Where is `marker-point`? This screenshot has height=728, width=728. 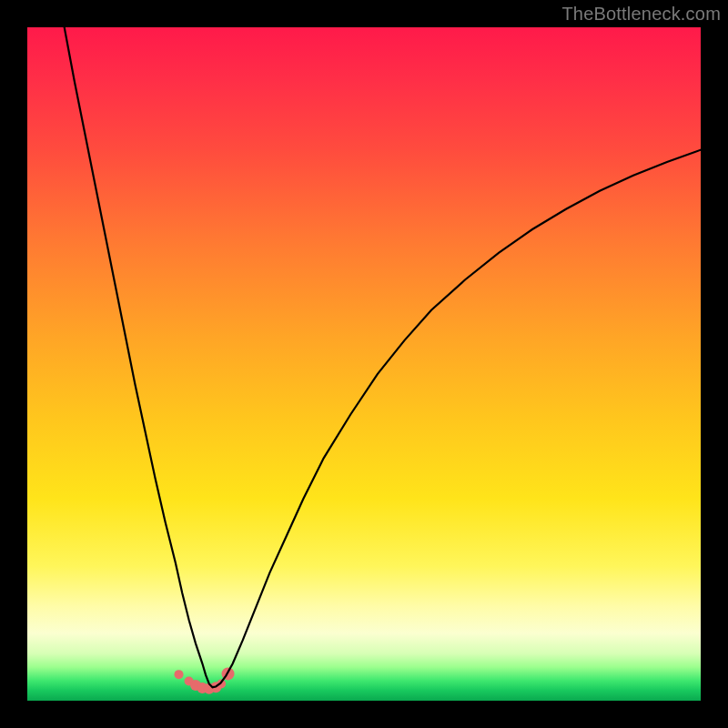 marker-point is located at coordinates (179, 674).